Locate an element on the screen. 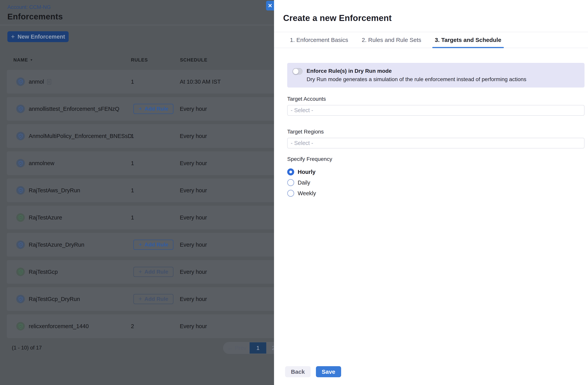  tab-rules-and-rule-sets: 2. Rules and Rule Sets is located at coordinates (391, 40).